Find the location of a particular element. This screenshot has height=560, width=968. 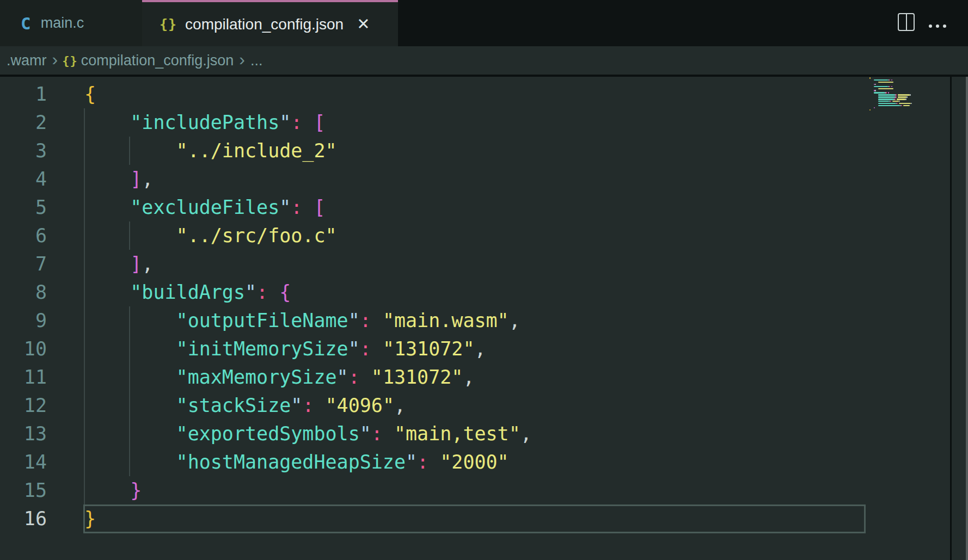

tab-label: compilation_config.json is located at coordinates (265, 24).